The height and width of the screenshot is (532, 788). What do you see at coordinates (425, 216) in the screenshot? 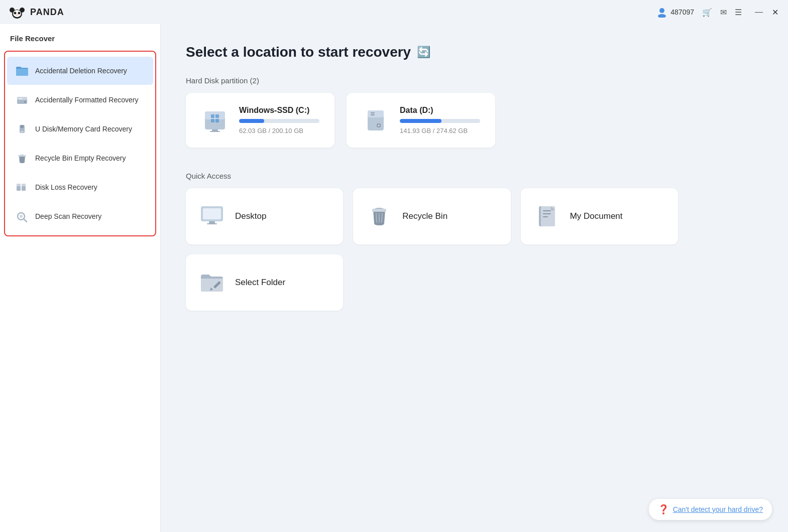
I see `quick-card-label-recycle-bin: Recycle Bin` at bounding box center [425, 216].